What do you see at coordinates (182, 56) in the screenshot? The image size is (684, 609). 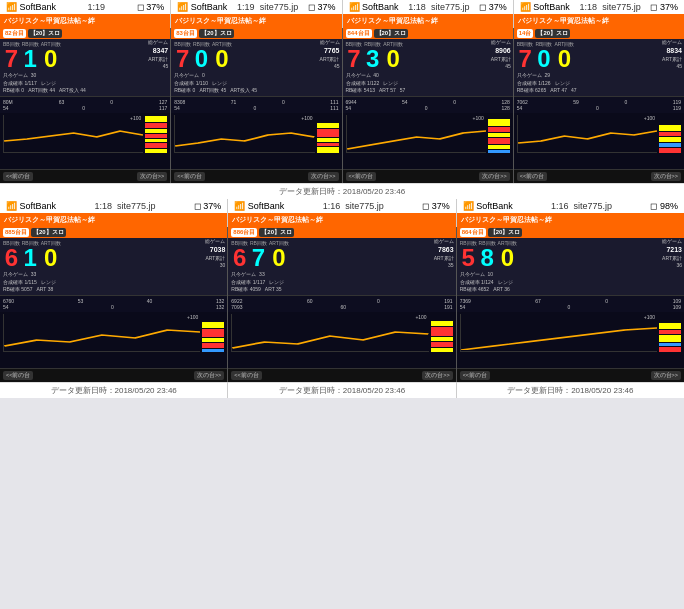 I see `card-2-bb-block: BB回数 7` at bounding box center [182, 56].